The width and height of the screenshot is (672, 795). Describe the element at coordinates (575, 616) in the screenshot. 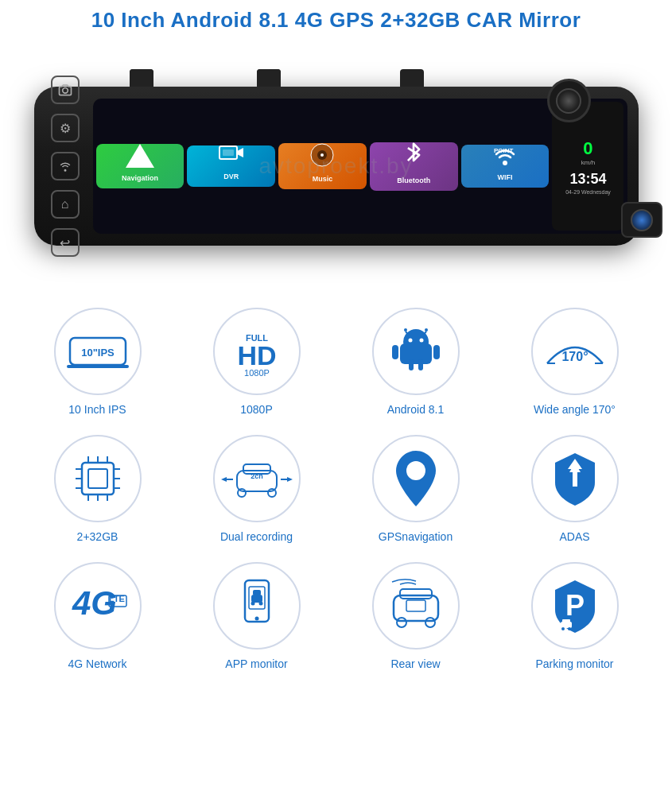

I see `feature-parking: P Parking monitor` at that location.